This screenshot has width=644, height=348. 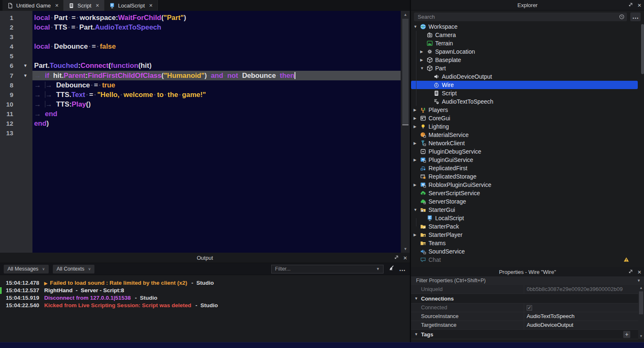 I want to click on context-filter-dropdown: All Contexts∨, so click(x=74, y=269).